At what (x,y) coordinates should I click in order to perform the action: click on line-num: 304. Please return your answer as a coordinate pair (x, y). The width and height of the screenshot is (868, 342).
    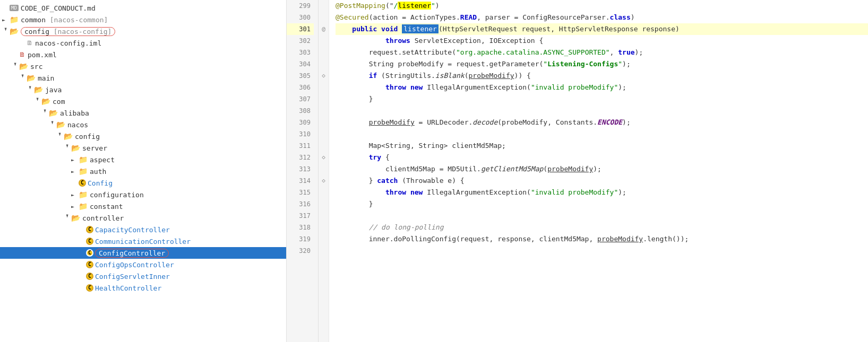
    Looking at the image, I should click on (300, 64).